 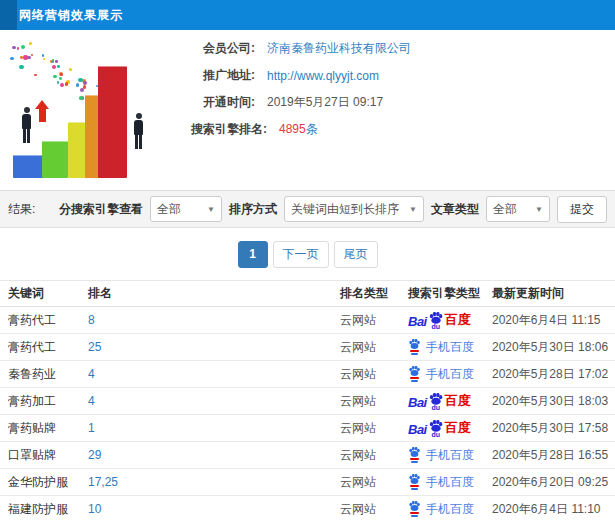 What do you see at coordinates (308, 374) in the screenshot?
I see `table-row: 秦鲁药业4云网站手机百度2020年5月28日 17:02` at bounding box center [308, 374].